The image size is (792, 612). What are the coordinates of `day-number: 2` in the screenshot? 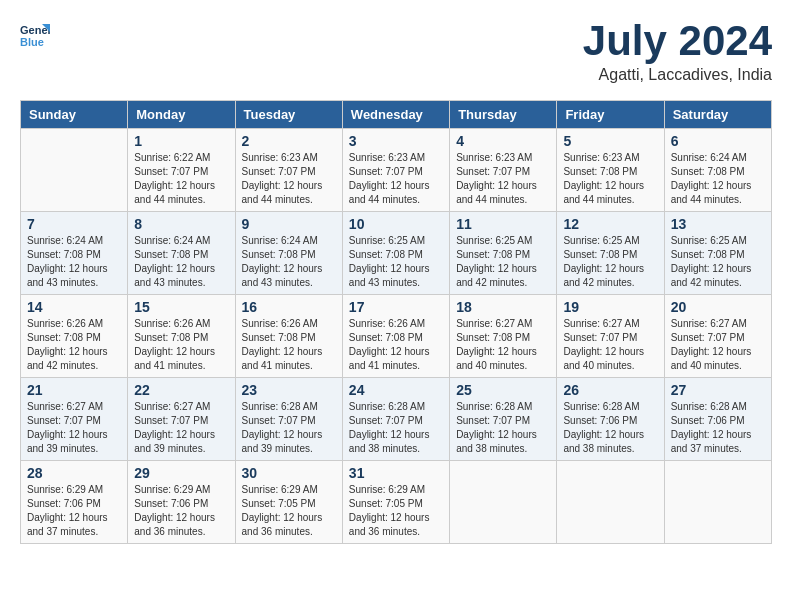 It's located at (289, 141).